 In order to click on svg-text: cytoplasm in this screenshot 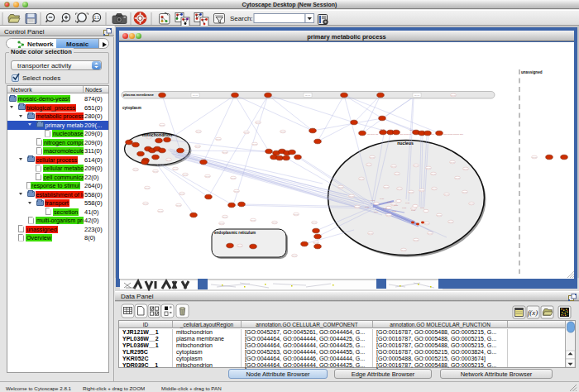, I will do `click(132, 108)`.